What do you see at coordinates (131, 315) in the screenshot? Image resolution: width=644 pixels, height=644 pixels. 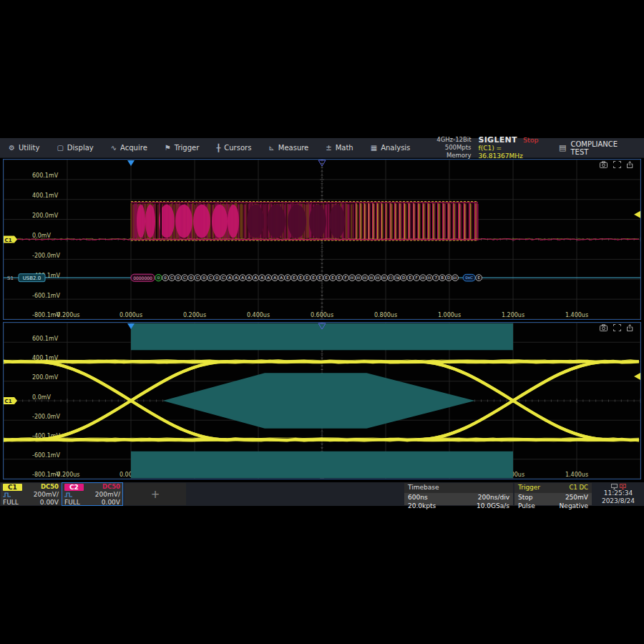 I see `svg-text: 0.000us` at bounding box center [131, 315].